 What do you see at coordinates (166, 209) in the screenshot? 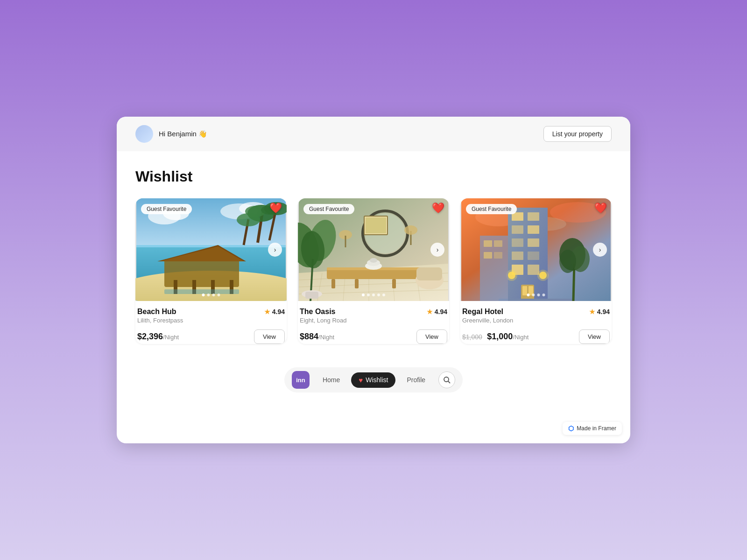
I see `guest-badge-beach: Guest Favourite` at bounding box center [166, 209].